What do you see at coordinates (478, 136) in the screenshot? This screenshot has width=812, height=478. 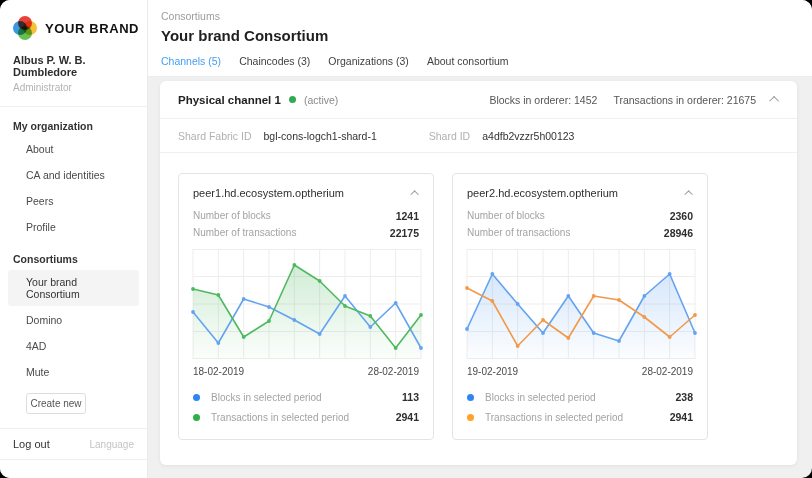 I see `shard-info-row: Shard Fabric ID bgl-cons-logch1-shard-1 …` at bounding box center [478, 136].